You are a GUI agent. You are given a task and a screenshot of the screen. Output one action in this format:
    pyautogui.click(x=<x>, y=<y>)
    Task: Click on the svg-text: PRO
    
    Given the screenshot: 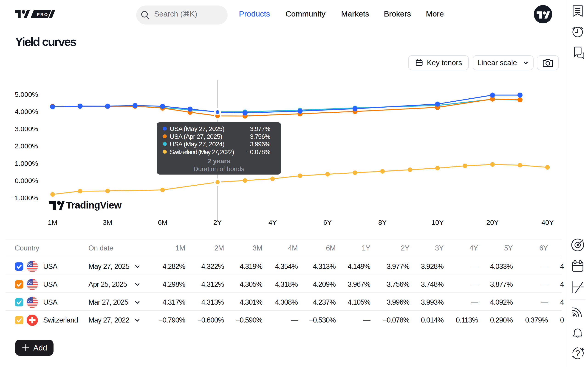 What is the action you would take?
    pyautogui.click(x=43, y=15)
    